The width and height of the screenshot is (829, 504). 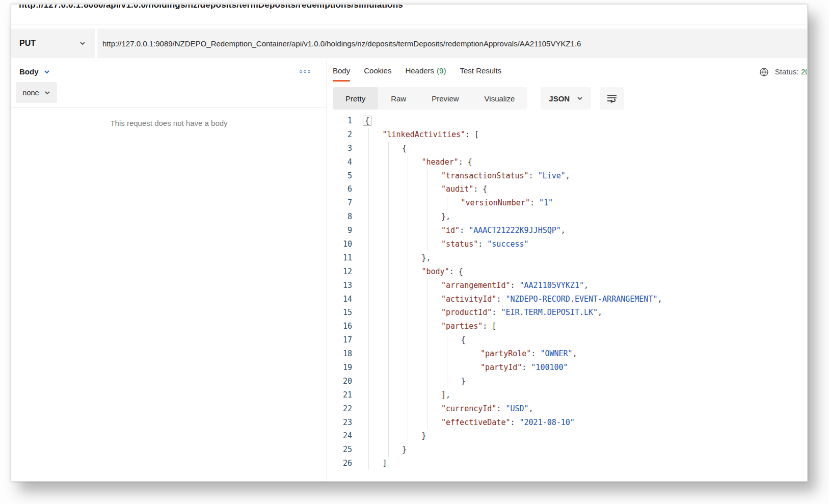 What do you see at coordinates (570, 162) in the screenshot?
I see `code-line: 4"header": {` at bounding box center [570, 162].